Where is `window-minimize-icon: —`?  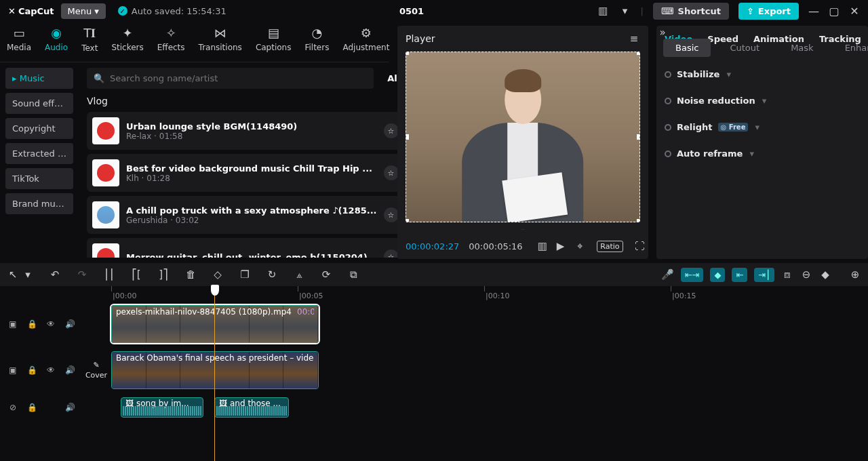
window-minimize-icon: — is located at coordinates (814, 11).